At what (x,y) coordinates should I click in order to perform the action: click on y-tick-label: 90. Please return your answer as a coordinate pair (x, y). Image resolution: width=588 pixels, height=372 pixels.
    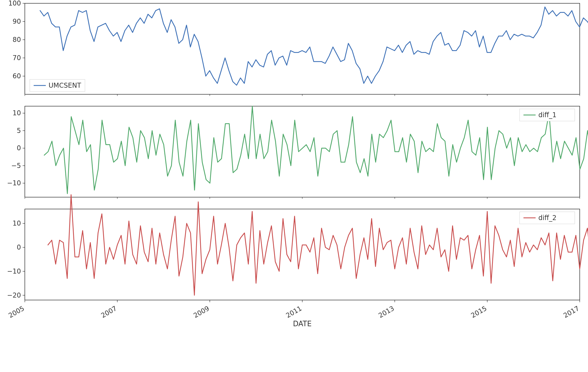
    Looking at the image, I should click on (17, 22).